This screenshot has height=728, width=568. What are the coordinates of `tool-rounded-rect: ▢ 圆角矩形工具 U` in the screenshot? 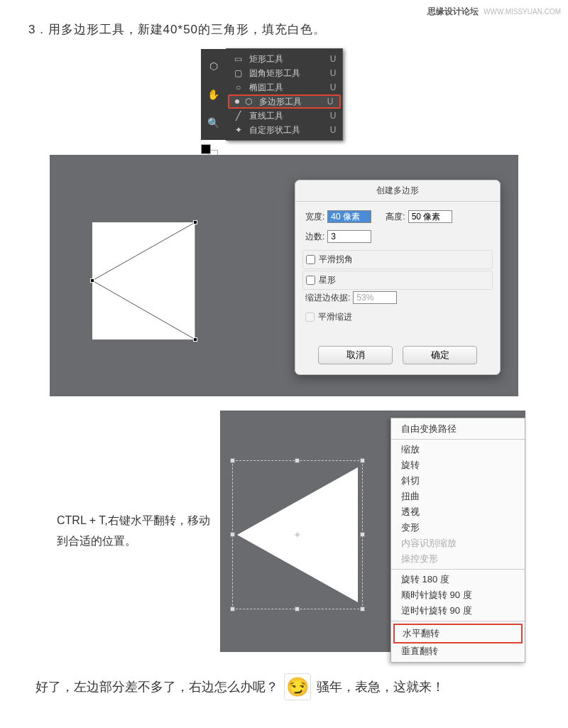 It's located at (284, 73).